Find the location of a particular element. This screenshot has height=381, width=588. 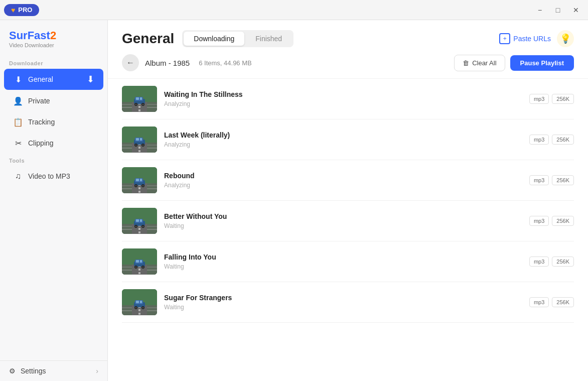

track-name: Rebound is located at coordinates (343, 176).